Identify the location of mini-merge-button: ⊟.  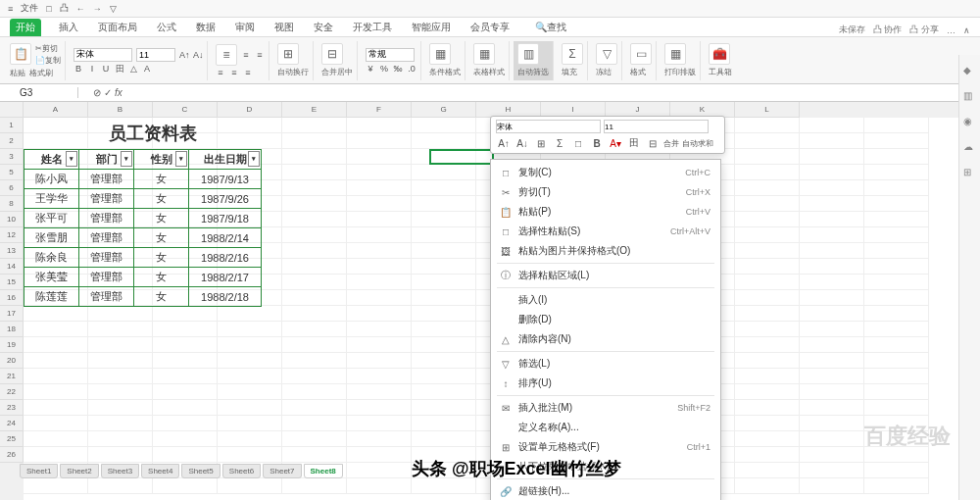
(653, 143).